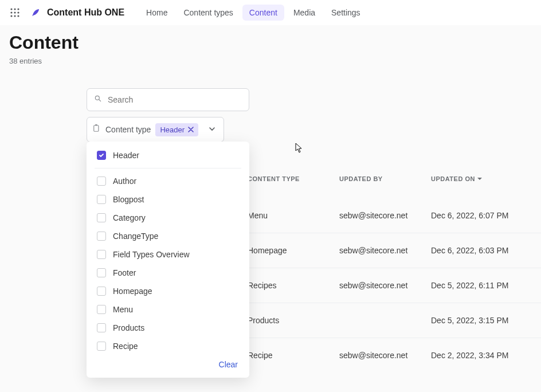 This screenshot has height=392, width=541. Describe the element at coordinates (394, 320) in the screenshot. I see `table-row: Products Dec 5, 2022, 3:15 PM` at that location.